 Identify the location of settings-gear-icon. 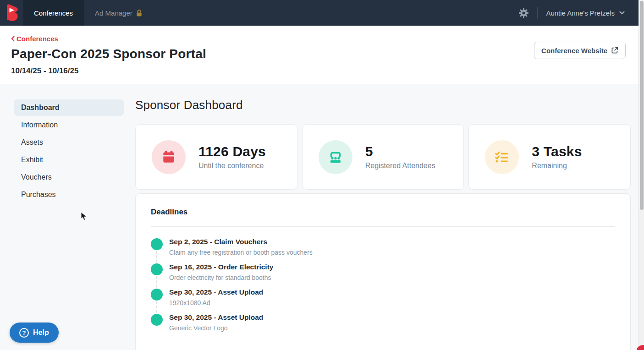
(523, 13).